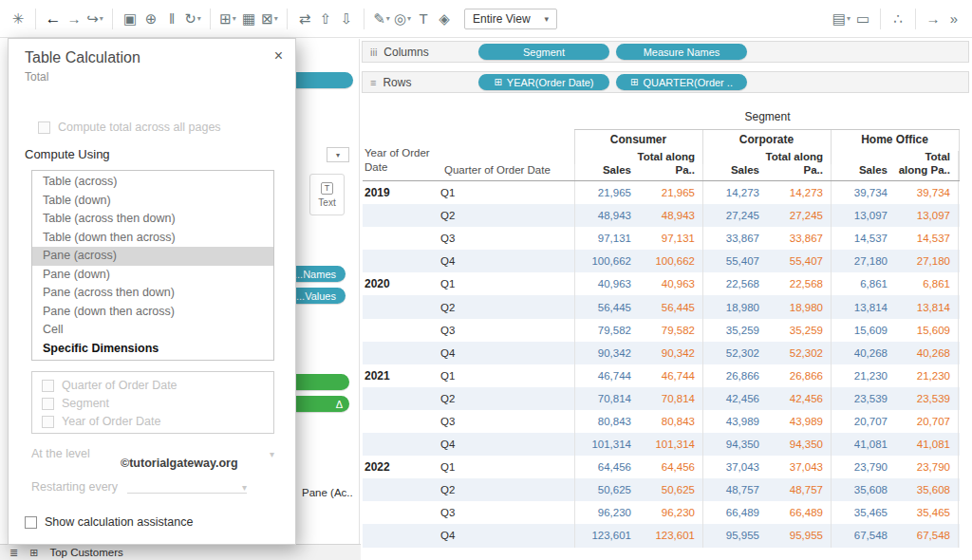 Image resolution: width=972 pixels, height=560 pixels. I want to click on compute-using-label: Compute Using, so click(67, 154).